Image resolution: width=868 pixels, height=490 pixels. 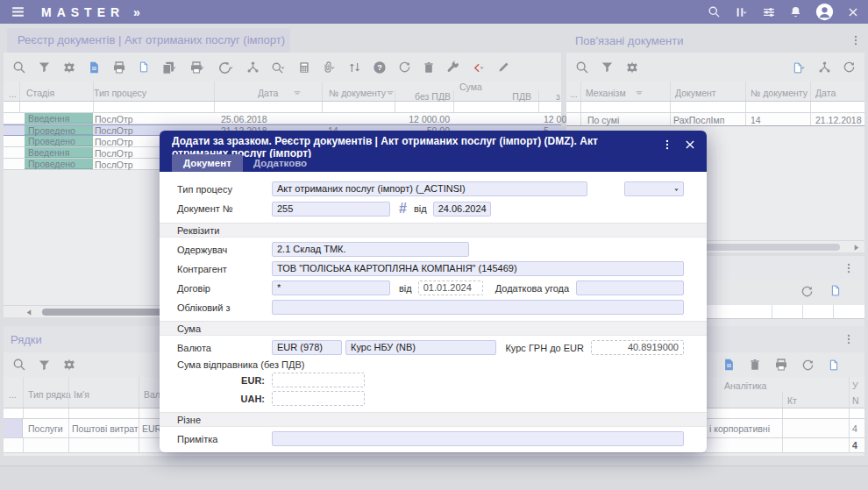 I want to click on back-button, so click(x=479, y=67).